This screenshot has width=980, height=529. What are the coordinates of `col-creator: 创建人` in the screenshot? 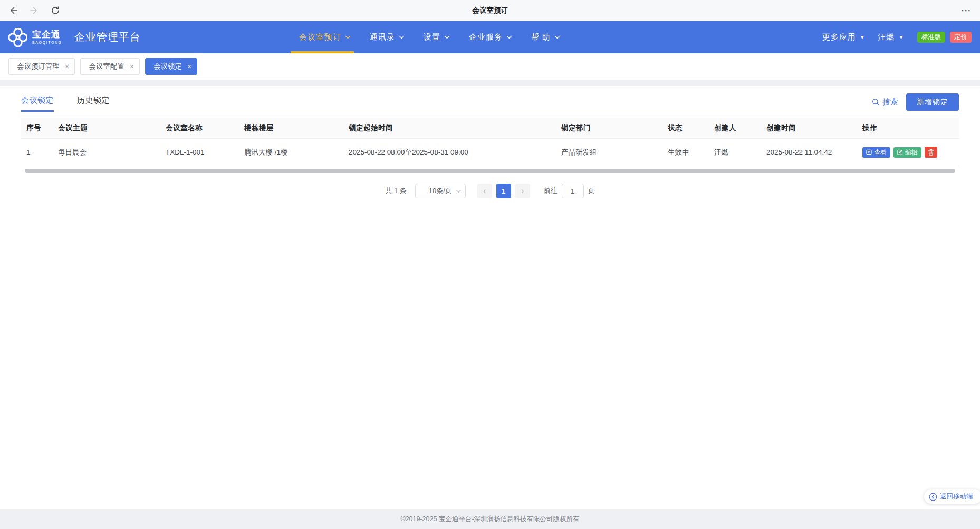 It's located at (735, 129).